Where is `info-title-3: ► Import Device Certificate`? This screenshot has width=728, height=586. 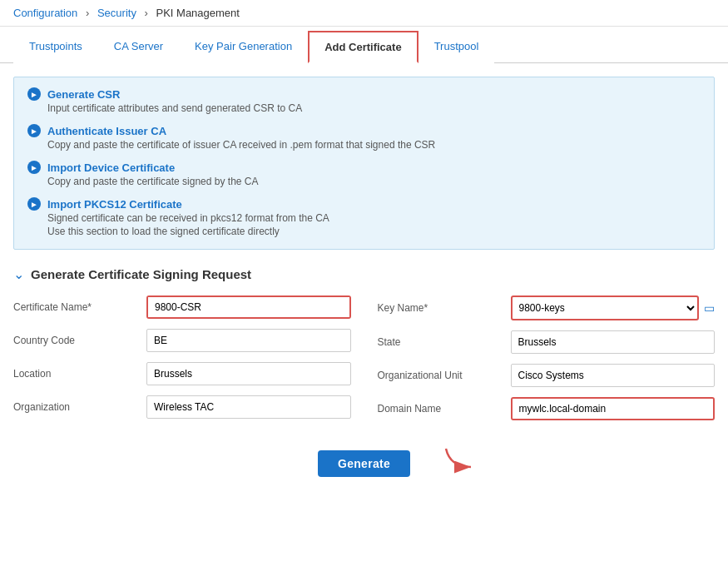
info-title-3: ► Import Device Certificate is located at coordinates (364, 167).